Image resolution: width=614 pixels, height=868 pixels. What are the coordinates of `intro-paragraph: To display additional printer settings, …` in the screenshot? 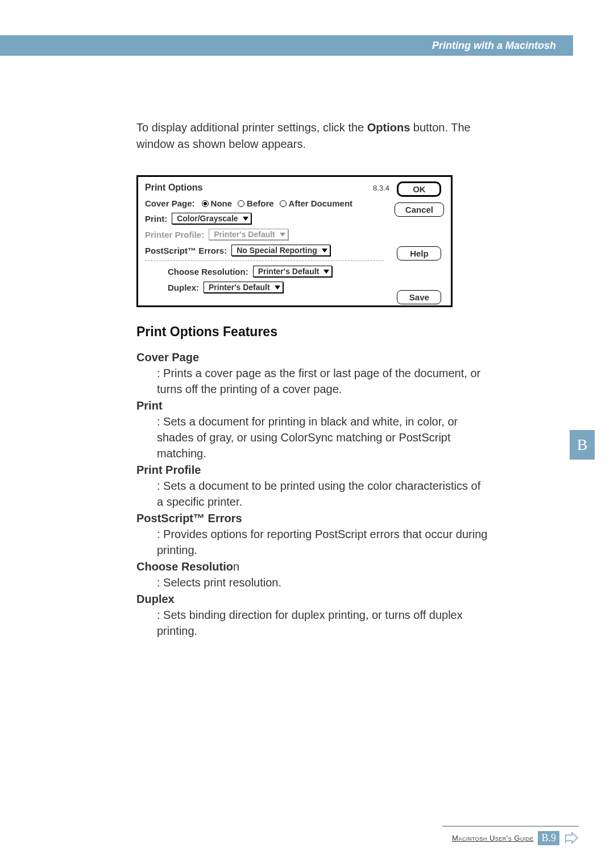 It's located at (313, 136).